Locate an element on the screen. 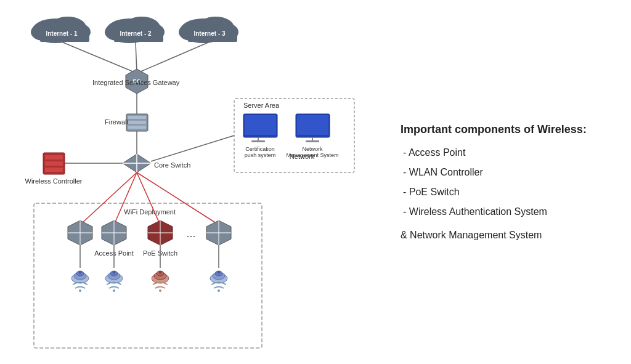 This screenshot has height=364, width=631. cloud-internet-2: Internet - 2 is located at coordinates (134, 30).